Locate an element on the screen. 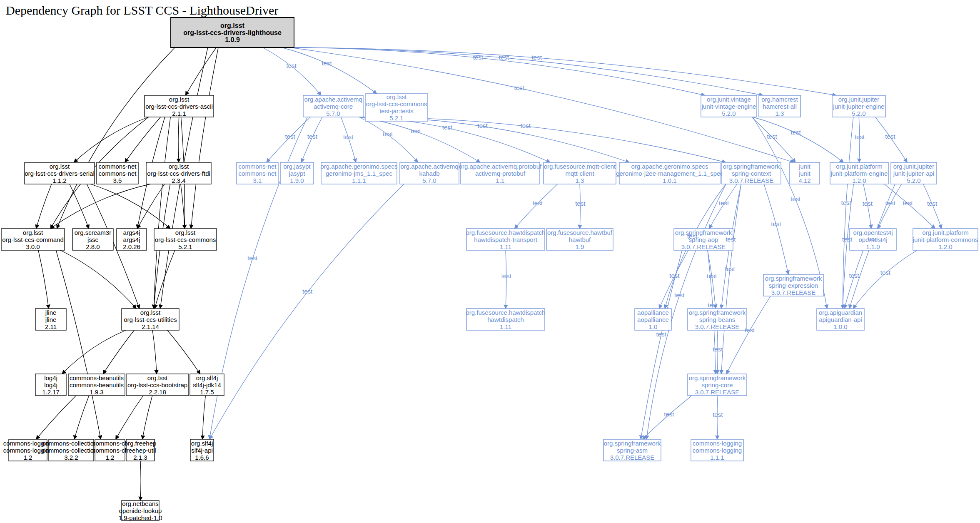  node-activemq-protobuf-line-0: org.apache.activemq.protobuf is located at coordinates (501, 167).